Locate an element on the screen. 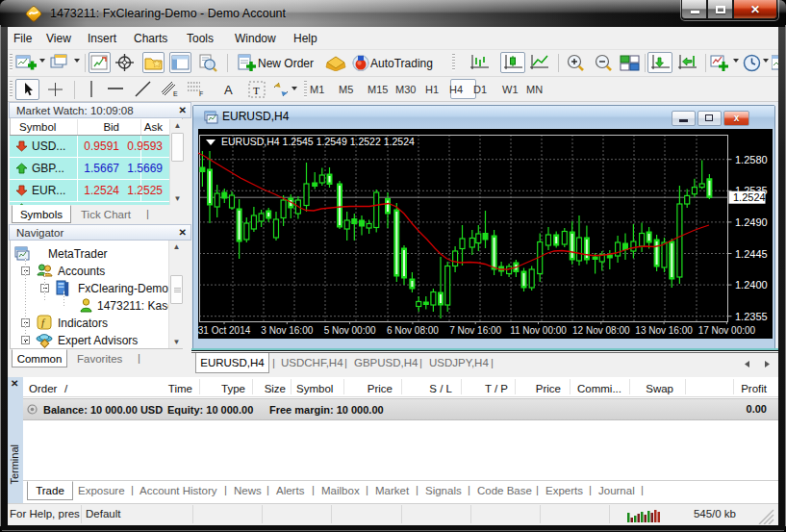  svg-text: 1.2445 is located at coordinates (751, 254).